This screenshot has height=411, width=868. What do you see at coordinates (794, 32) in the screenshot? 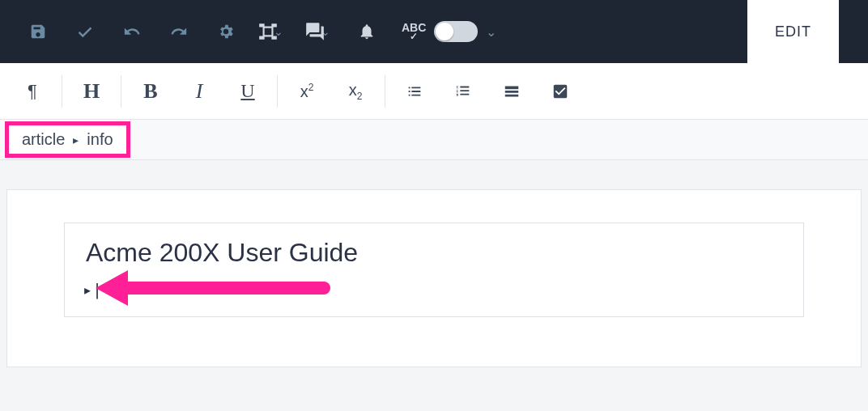
I see `tab-edit-label: EDIT` at bounding box center [794, 32].